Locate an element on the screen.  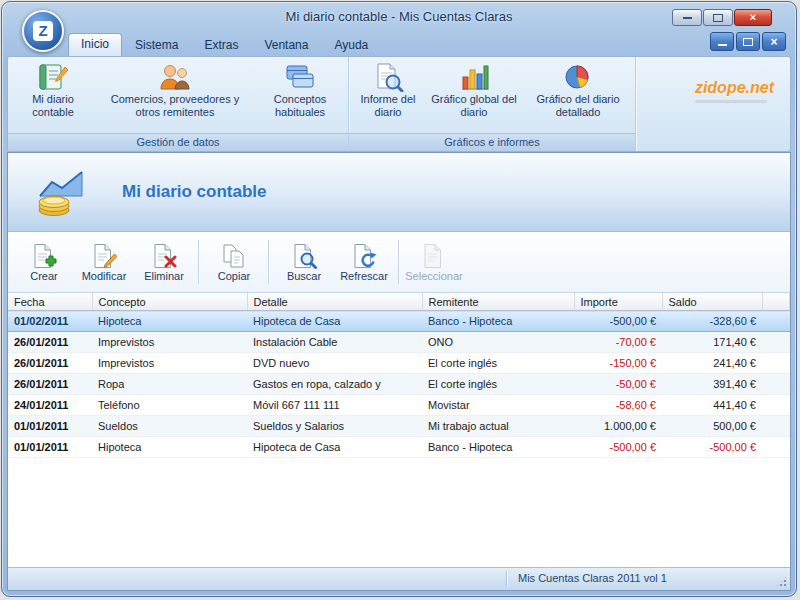
cell-detalle: Gastos en ropa, calzado y is located at coordinates (334, 384).